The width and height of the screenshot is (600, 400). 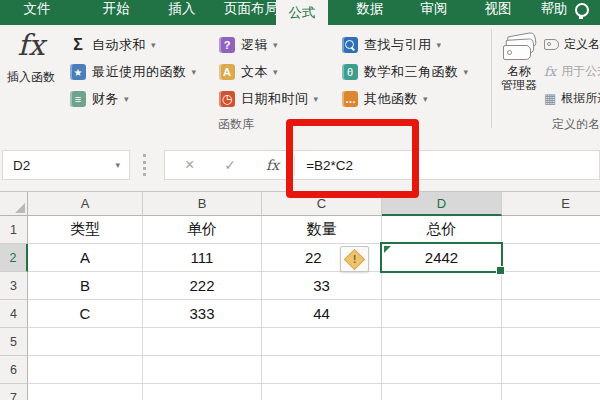 What do you see at coordinates (202, 392) in the screenshot?
I see `cell-b7` at bounding box center [202, 392].